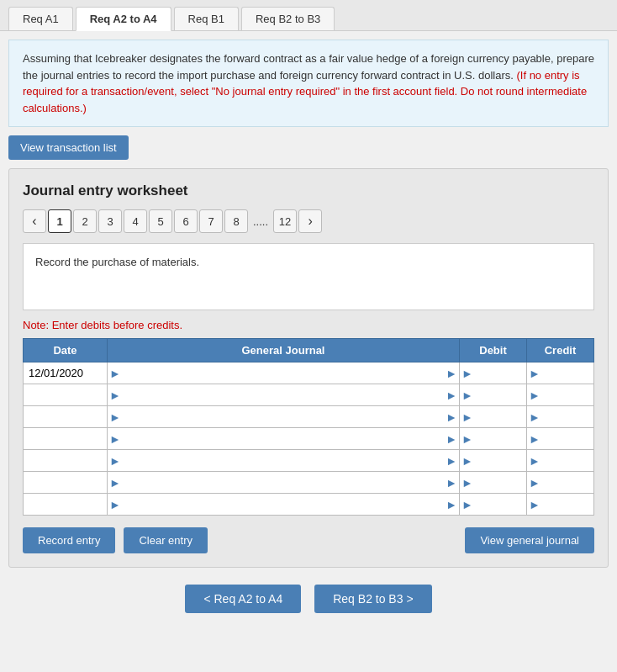 Image resolution: width=617 pixels, height=672 pixels. I want to click on credit-arrow-3: ►, so click(535, 417).